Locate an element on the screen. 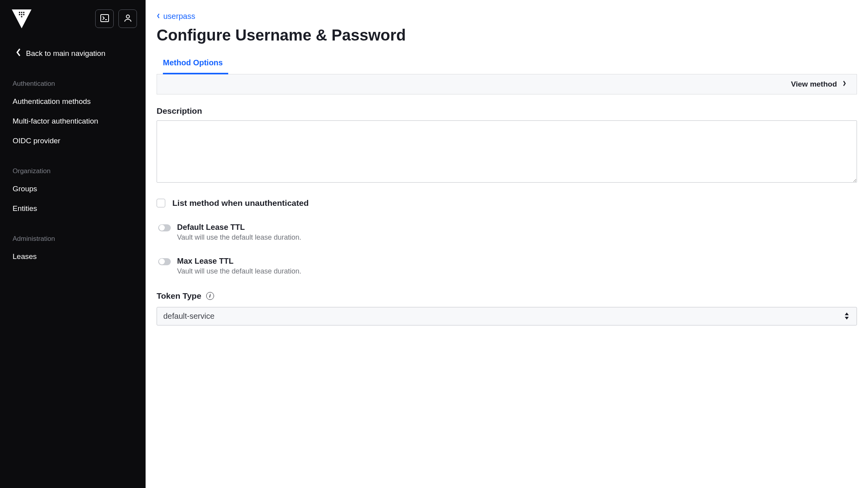 This screenshot has width=868, height=488. chevron-right-icon is located at coordinates (844, 84).